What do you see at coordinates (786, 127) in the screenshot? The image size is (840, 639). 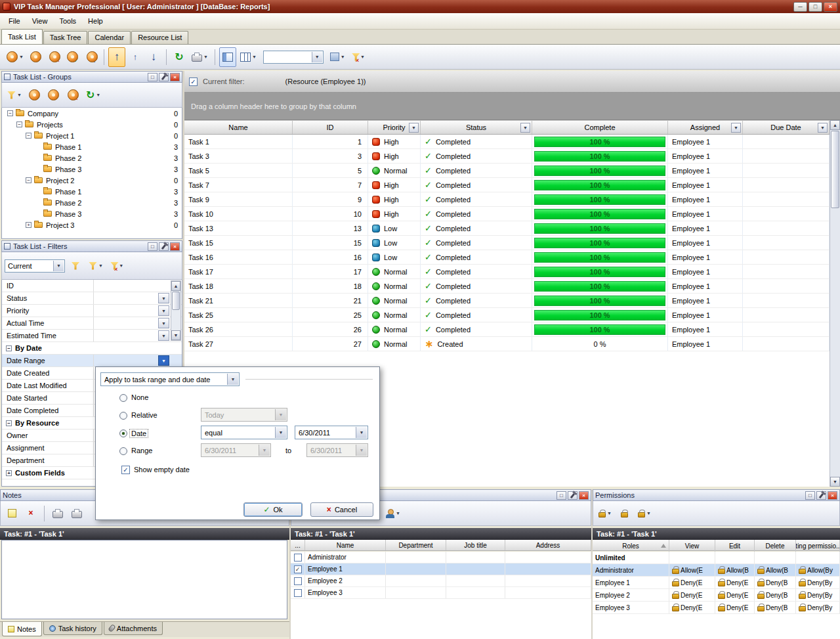 I see `column-header-due-date: Due Date▼` at bounding box center [786, 127].